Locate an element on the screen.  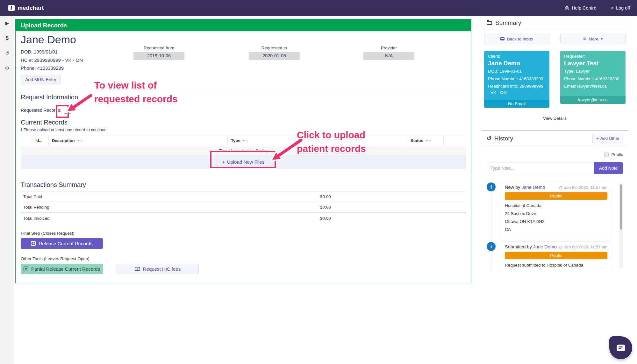
client-email-status: No Email is located at coordinates (517, 104).